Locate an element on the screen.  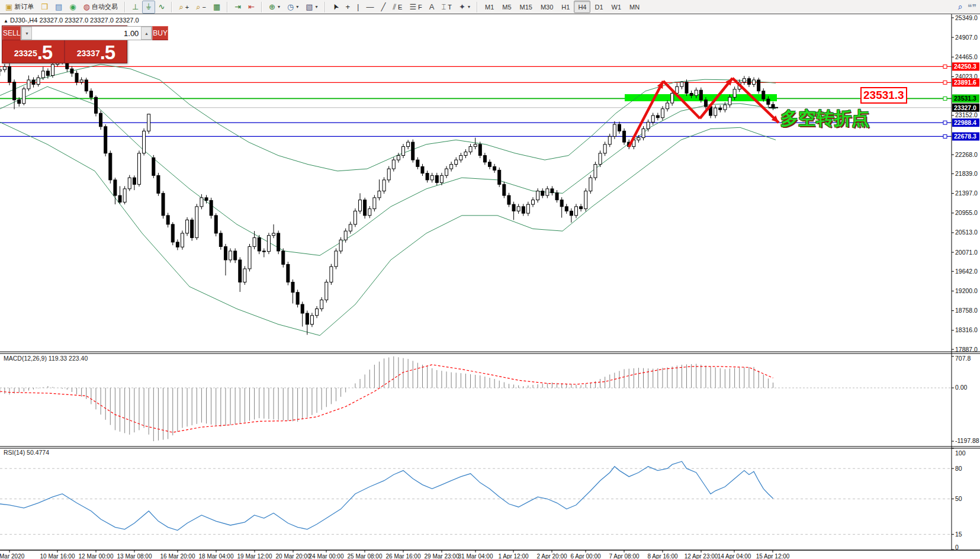
charts-button: ❒ is located at coordinates (44, 7).